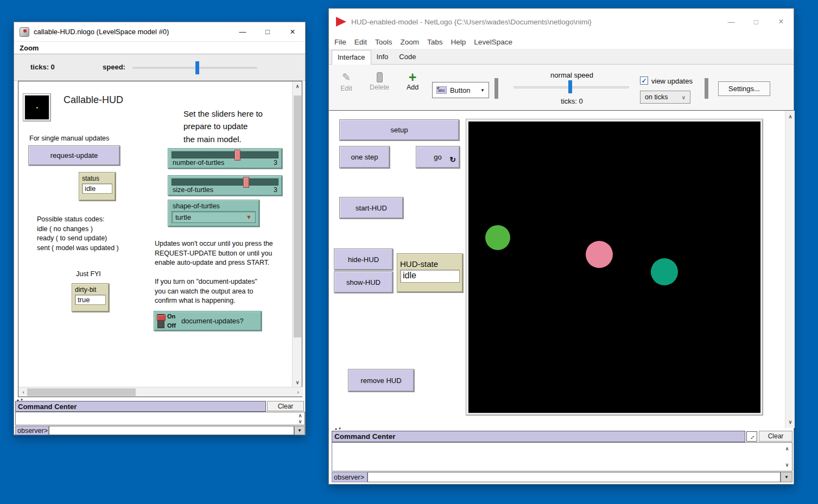 The image size is (818, 504). I want to click on rw-window-title: HUD-enabled-model - NetLogo {C:\Users\wa…, so click(471, 22).